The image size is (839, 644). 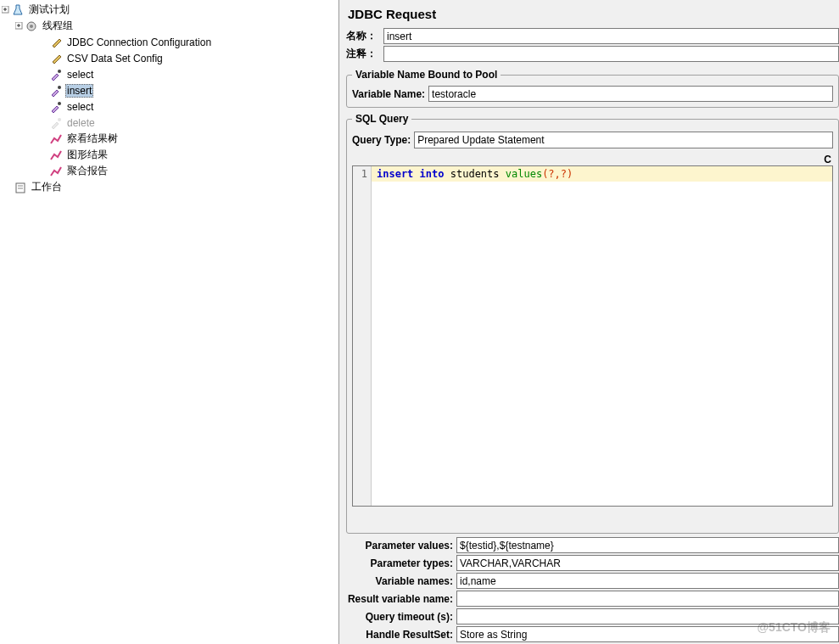 What do you see at coordinates (170, 171) in the screenshot?
I see `tree-node-aggregate-report: 聚合报告` at bounding box center [170, 171].